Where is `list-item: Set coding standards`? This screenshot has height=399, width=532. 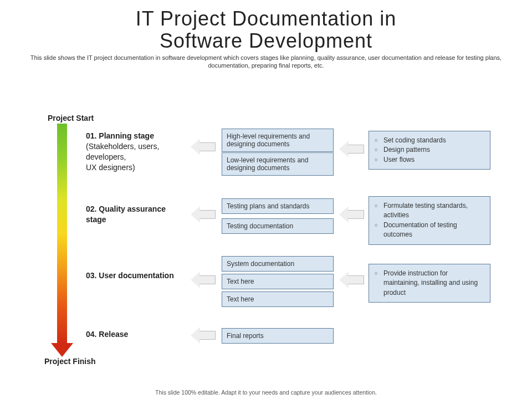 list-item: Set coding standards is located at coordinates (429, 141).